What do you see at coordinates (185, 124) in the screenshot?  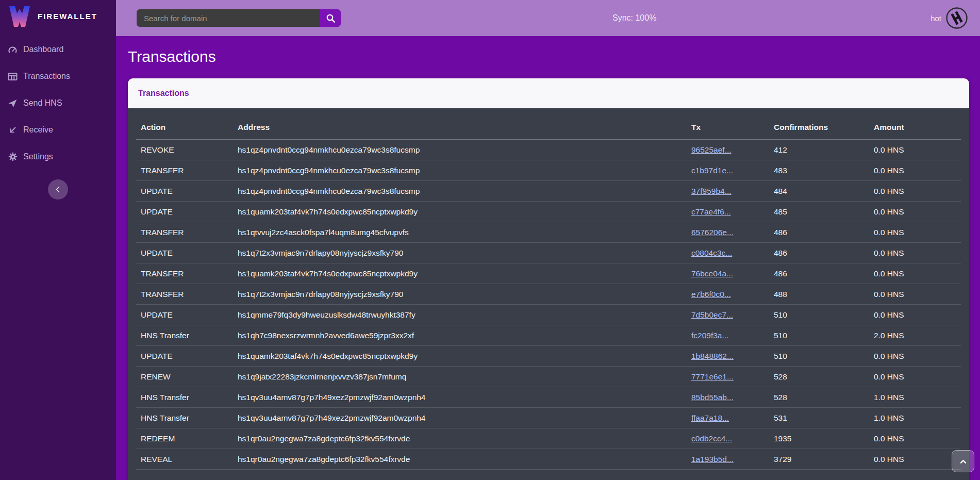 I see `column-header-action: Action` at bounding box center [185, 124].